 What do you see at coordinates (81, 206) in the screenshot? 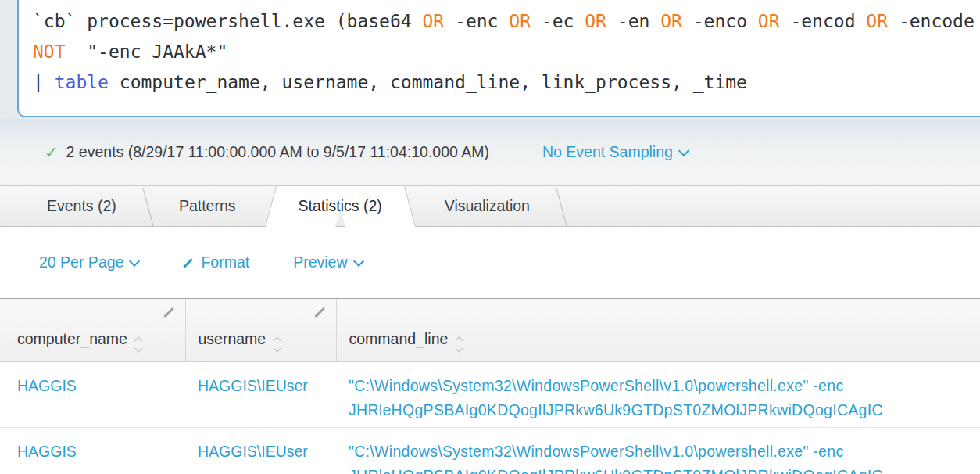
I see `tab-events: Events (2)` at bounding box center [81, 206].